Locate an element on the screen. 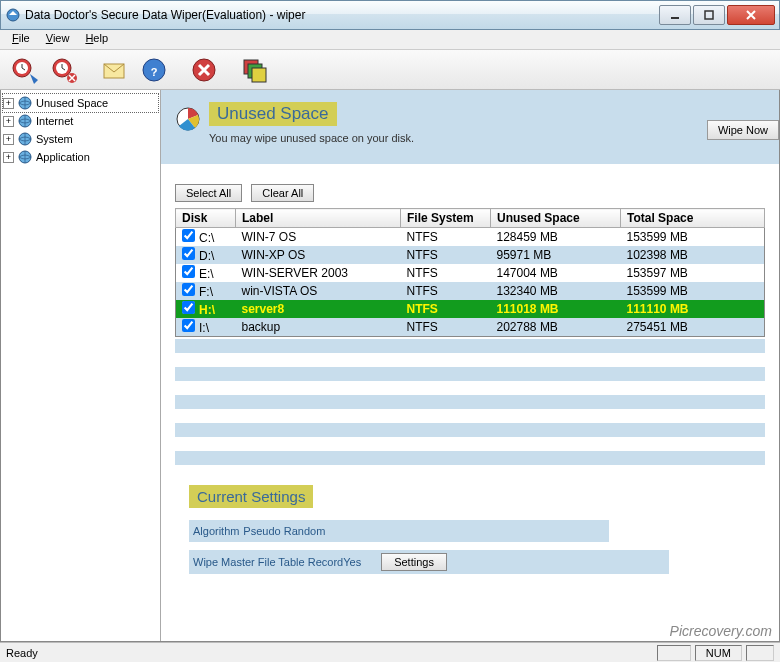 The image size is (780, 663). app-icon is located at coordinates (13, 15).